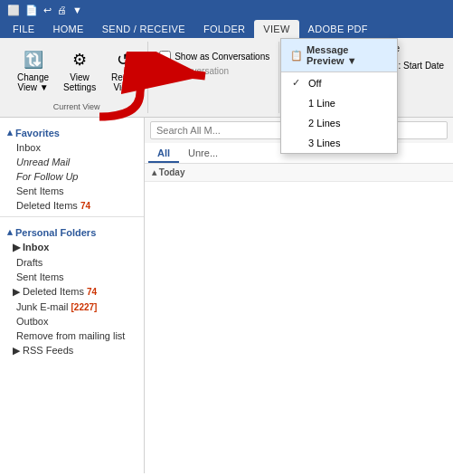  What do you see at coordinates (72, 230) in the screenshot?
I see `sidebar-section-personal-folders: ▴ Personal Folders` at bounding box center [72, 230].